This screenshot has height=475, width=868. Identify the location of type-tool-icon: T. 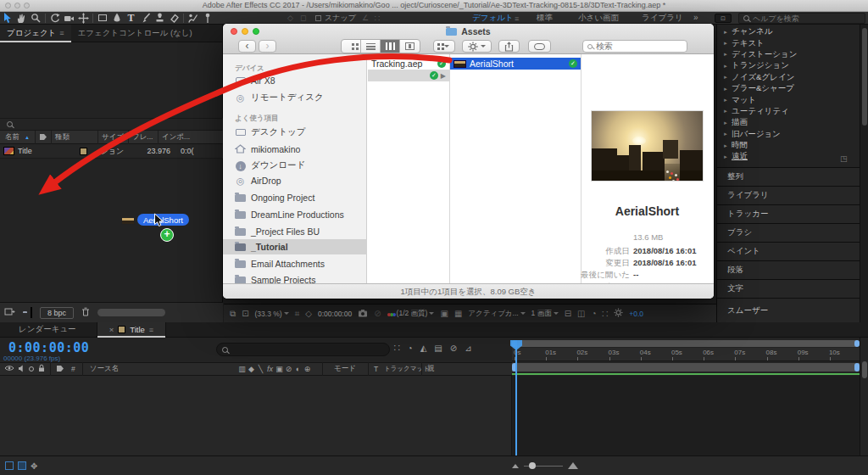
(131, 19).